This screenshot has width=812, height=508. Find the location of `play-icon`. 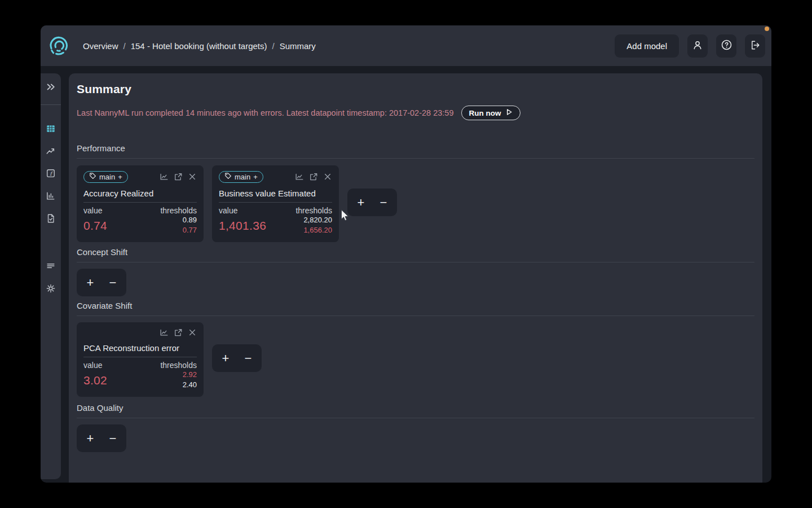

play-icon is located at coordinates (509, 113).